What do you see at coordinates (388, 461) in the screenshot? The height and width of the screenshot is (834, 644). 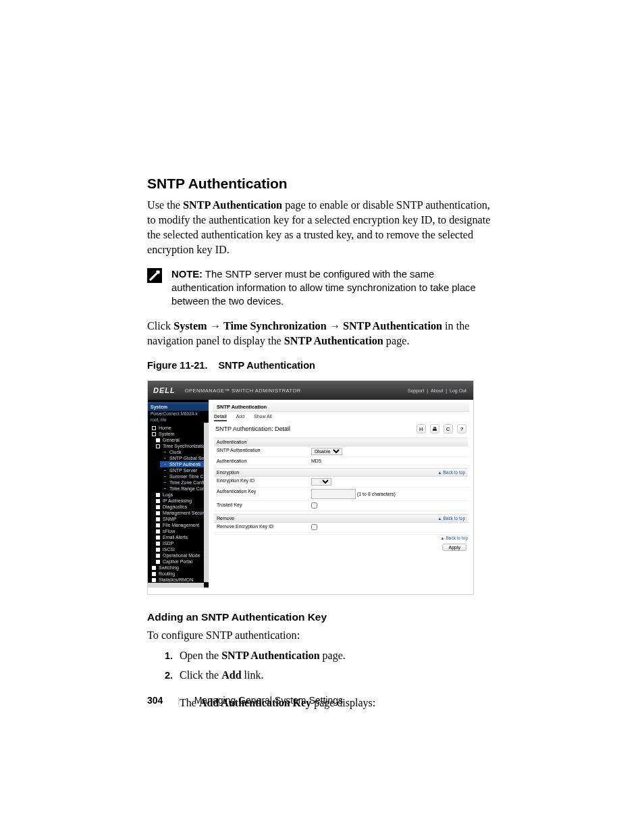 I see `val-auth: MD5` at bounding box center [388, 461].